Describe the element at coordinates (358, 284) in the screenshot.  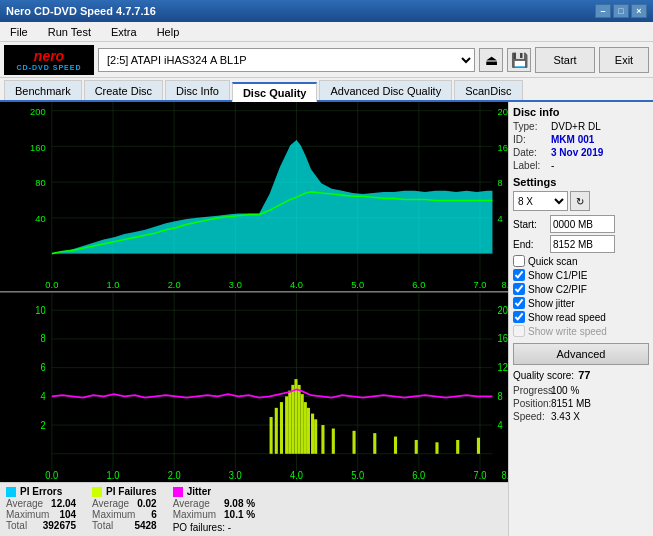
I see `svg-text: 5.0` at that location.